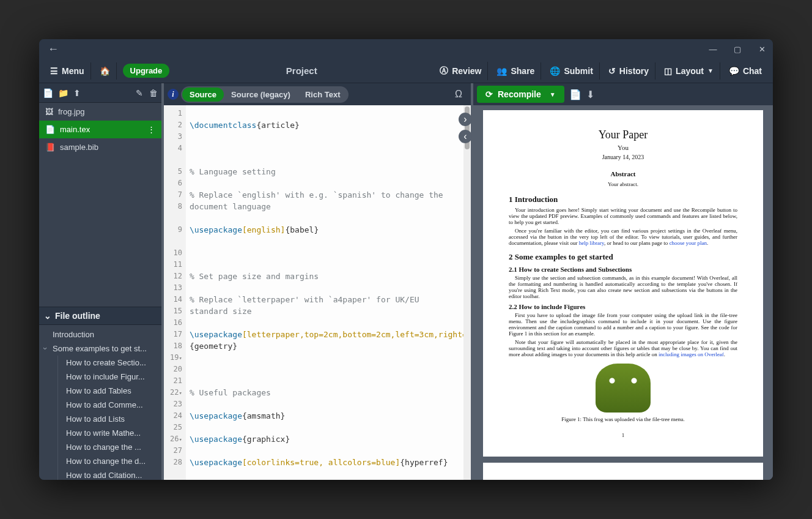  I want to click on home-icon: 🏠, so click(105, 71).